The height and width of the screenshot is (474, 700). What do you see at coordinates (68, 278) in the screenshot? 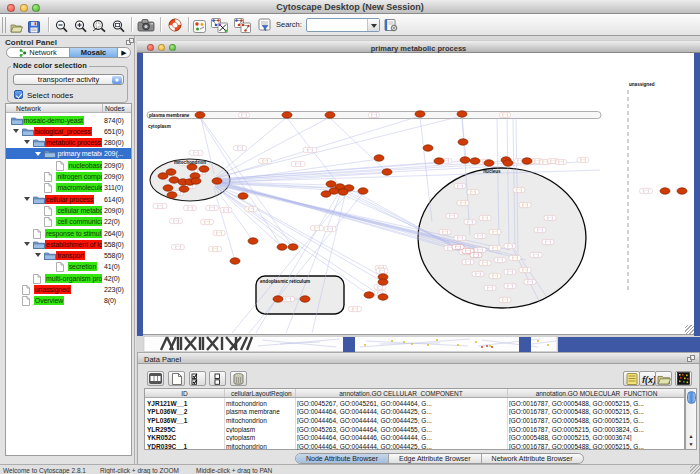
I see `tree-row-multi-organism-pro: multi-organism pro42(0)` at bounding box center [68, 278].